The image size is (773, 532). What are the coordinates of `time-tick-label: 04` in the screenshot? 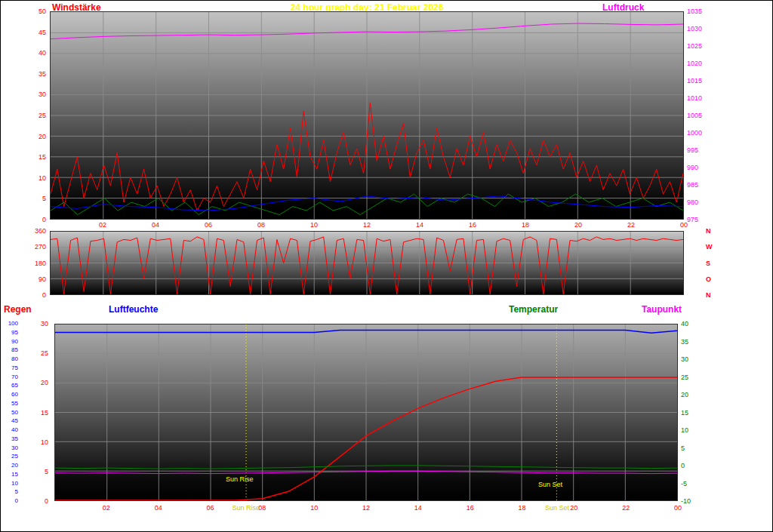 It's located at (159, 508).